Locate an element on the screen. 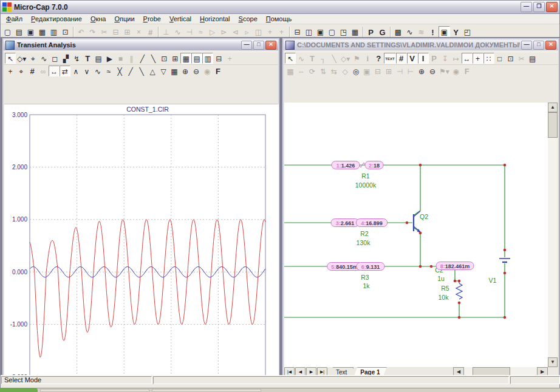 The image size is (560, 392). node-numbers-button: # is located at coordinates (401, 58).